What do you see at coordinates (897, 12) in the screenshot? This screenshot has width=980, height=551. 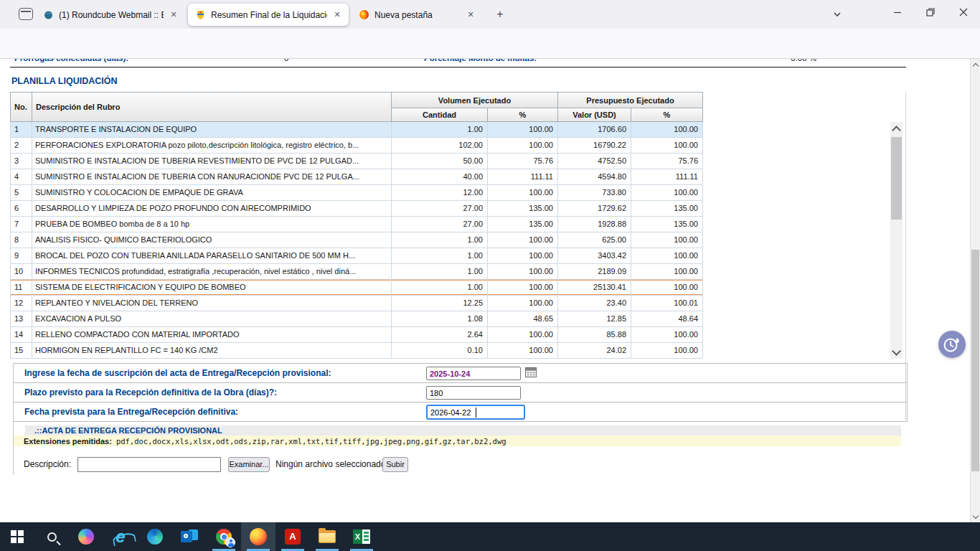 I see `window-minimize-button` at bounding box center [897, 12].